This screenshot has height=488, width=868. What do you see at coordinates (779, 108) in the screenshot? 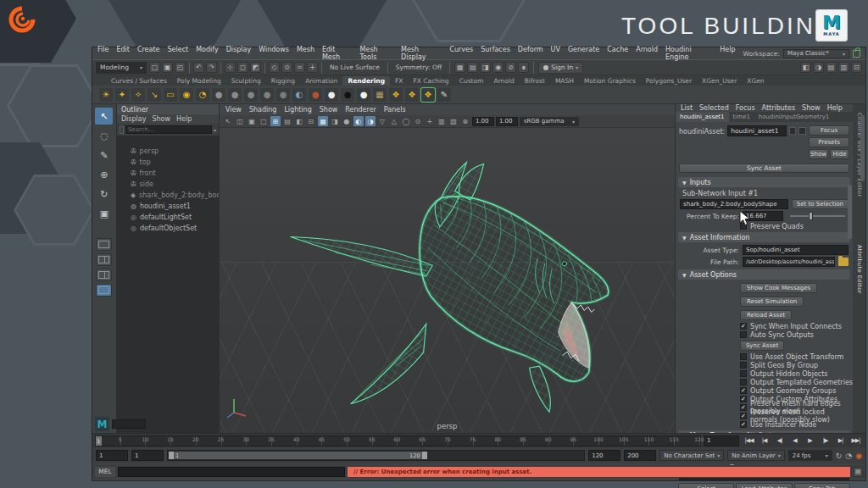
I see `attribute-editor-menu-item: Attributes` at bounding box center [779, 108].